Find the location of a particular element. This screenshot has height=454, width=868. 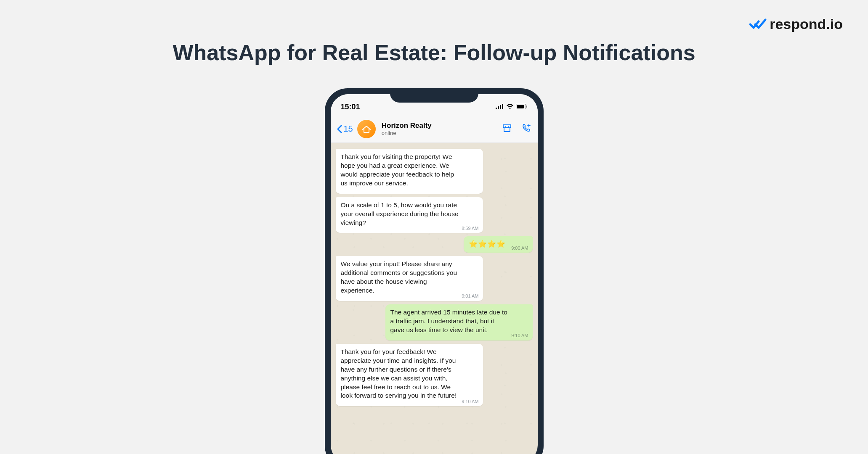

message-bubble: ⭐⭐⭐⭐9:00 AM is located at coordinates (498, 245).